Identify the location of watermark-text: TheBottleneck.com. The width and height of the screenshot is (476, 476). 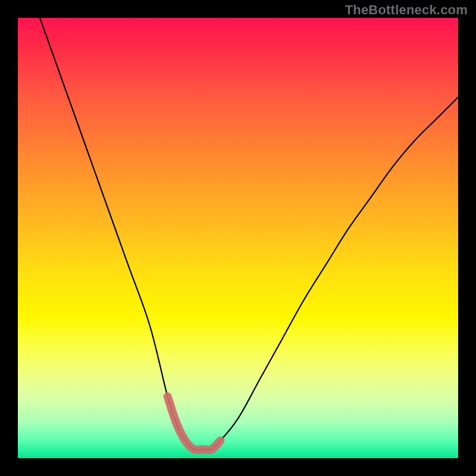
(406, 10).